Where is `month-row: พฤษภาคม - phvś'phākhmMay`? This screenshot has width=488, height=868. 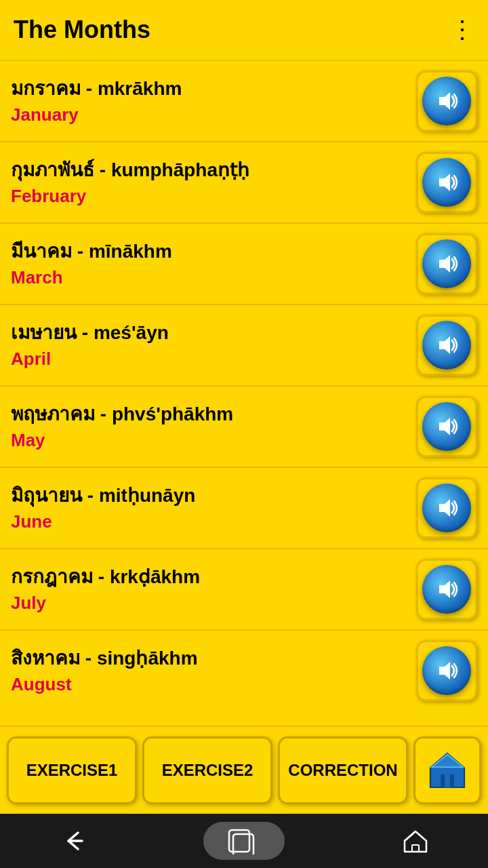
month-row: พฤษภาคม - phvś'phākhmMay is located at coordinates (244, 427).